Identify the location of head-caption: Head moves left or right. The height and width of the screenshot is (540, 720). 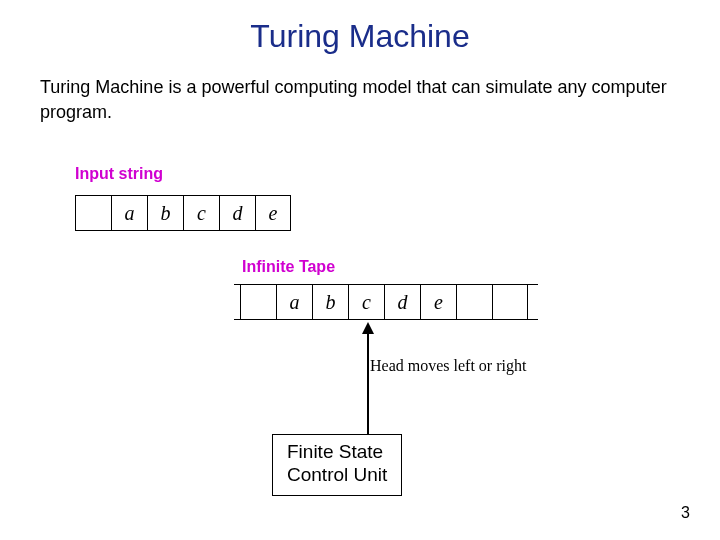
(448, 366).